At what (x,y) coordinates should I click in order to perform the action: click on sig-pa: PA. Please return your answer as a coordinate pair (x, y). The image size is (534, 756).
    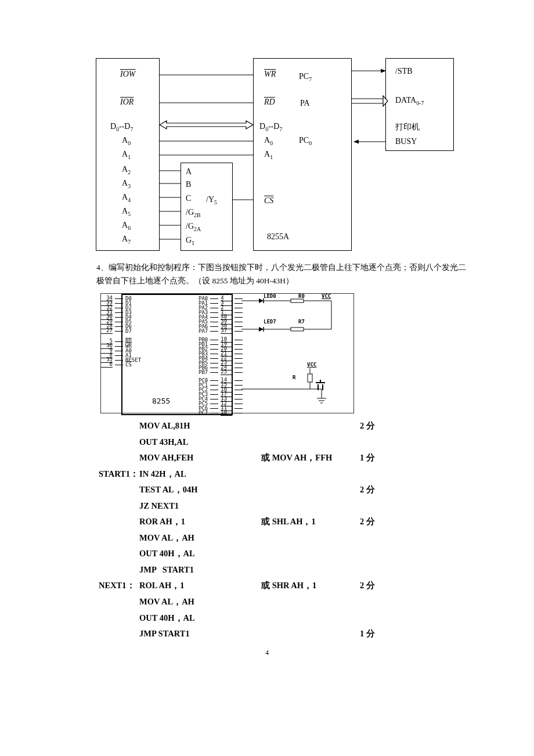
    Looking at the image, I should click on (305, 103).